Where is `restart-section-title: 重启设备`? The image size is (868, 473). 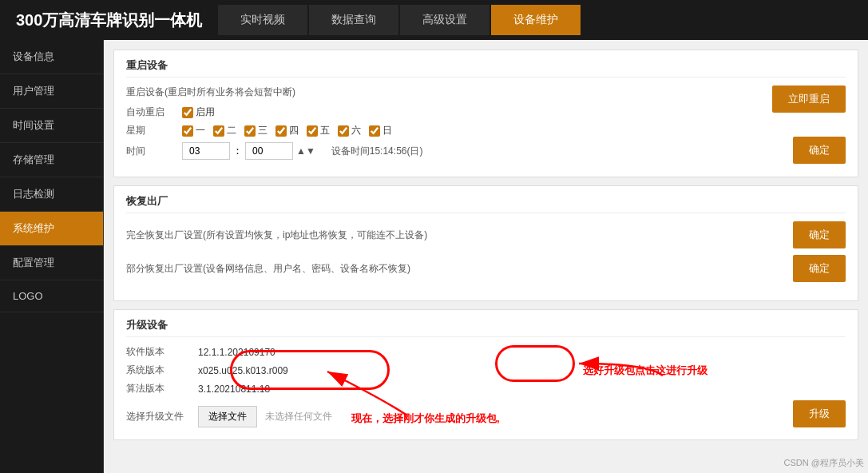 restart-section-title: 重启设备 is located at coordinates (486, 68).